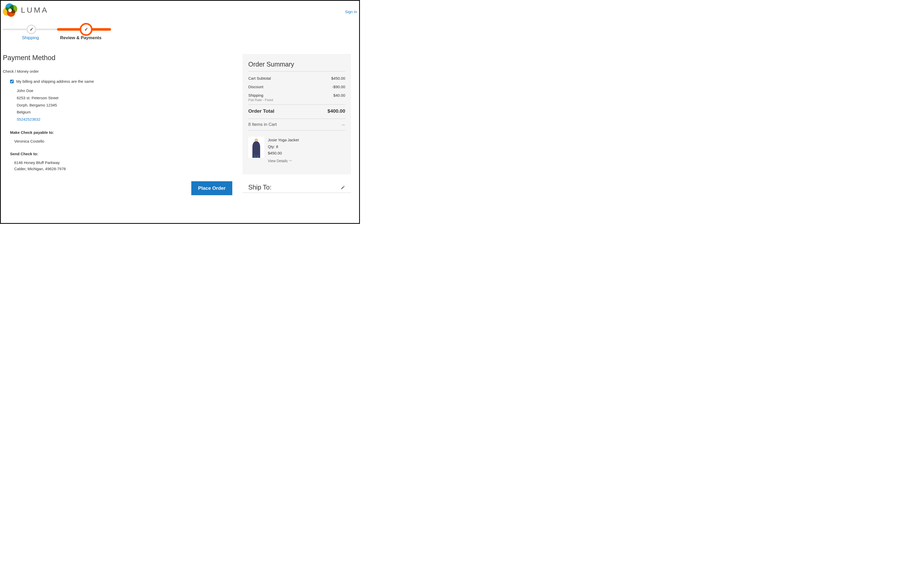 This screenshot has width=924, height=575. Describe the element at coordinates (121, 132) in the screenshot. I see `make-check-payable-label: Make Check payable to:` at that location.